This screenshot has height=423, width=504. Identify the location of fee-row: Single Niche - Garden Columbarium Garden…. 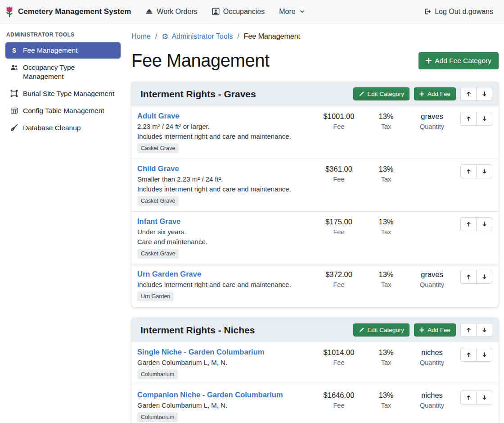
(315, 364).